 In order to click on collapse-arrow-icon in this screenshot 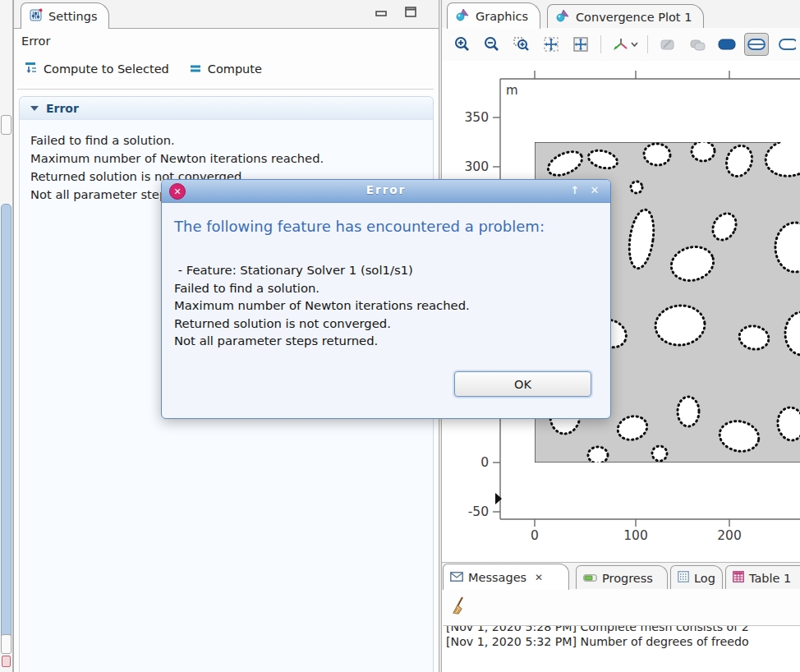, I will do `click(34, 108)`.